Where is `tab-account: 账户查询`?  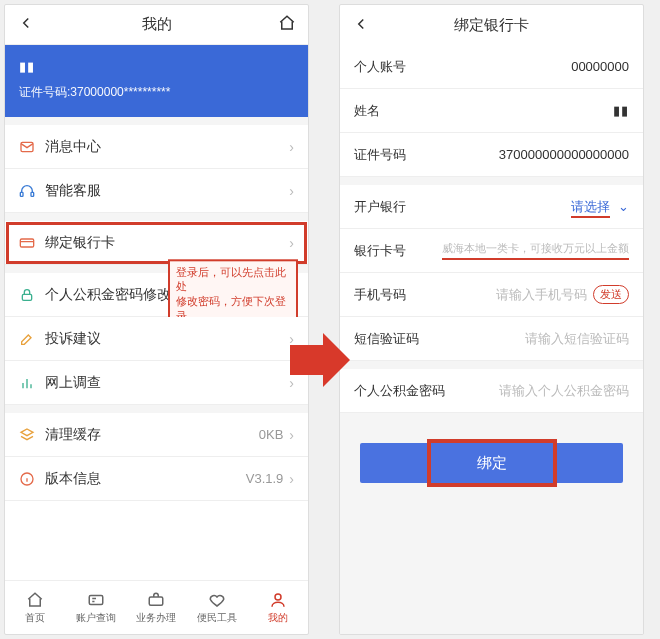
tab-account: 账户查询 is located at coordinates (96, 608).